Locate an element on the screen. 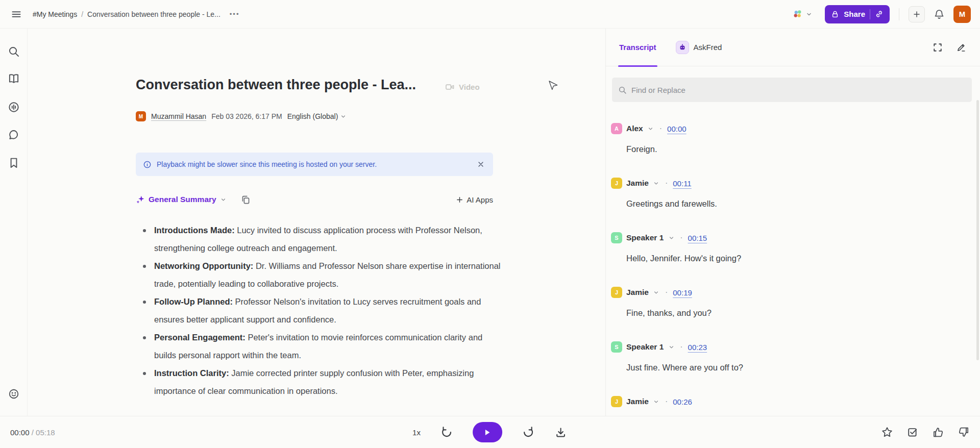  timestamp-link: 00:15 is located at coordinates (698, 238).